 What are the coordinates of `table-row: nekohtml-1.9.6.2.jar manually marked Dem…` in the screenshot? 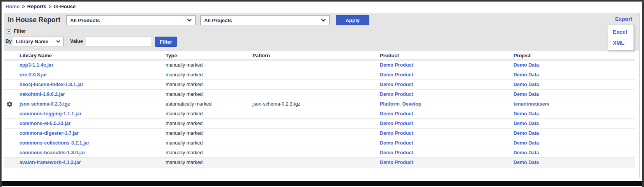 It's located at (319, 94).